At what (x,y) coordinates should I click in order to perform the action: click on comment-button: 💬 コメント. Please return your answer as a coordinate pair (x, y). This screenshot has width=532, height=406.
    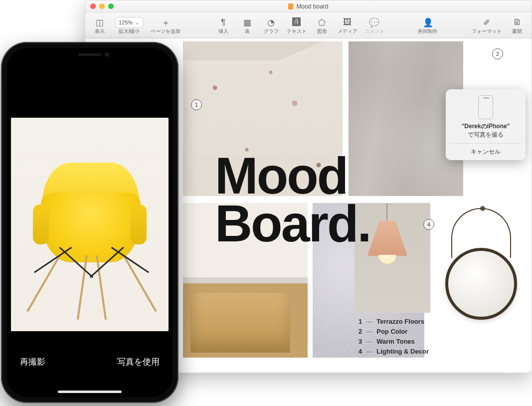
    Looking at the image, I should click on (374, 26).